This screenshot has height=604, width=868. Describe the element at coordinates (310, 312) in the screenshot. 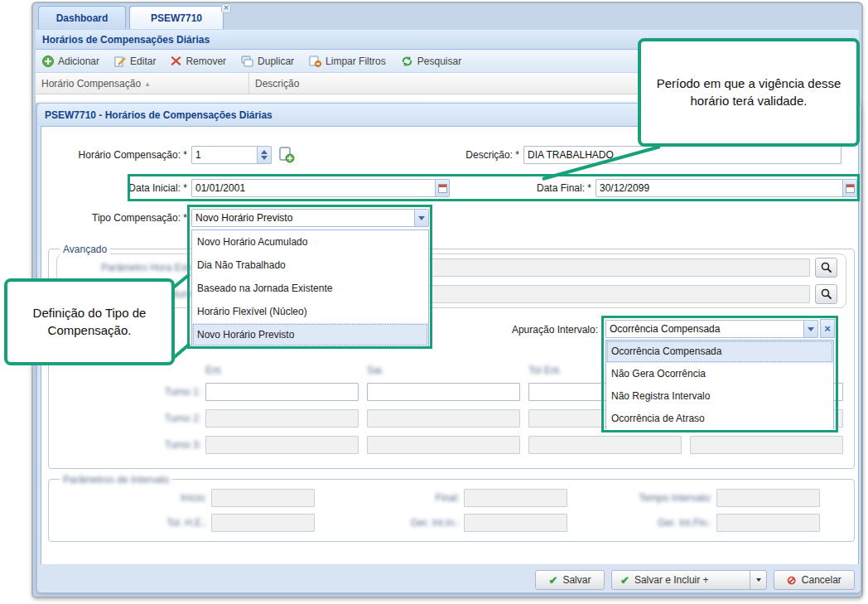

I see `tipo-option-flexivel: Horário Flexível (Núcleo)` at that location.